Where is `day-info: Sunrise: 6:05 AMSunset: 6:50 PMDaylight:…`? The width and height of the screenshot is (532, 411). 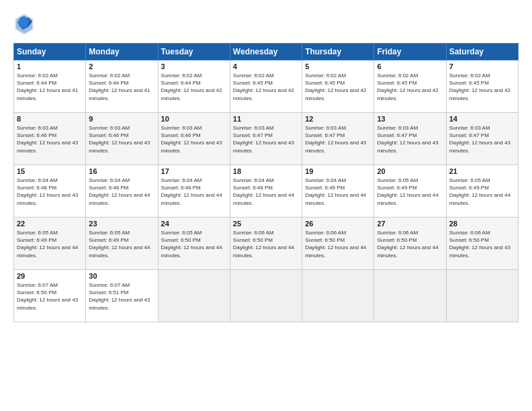 day-info: Sunrise: 6:05 AMSunset: 6:50 PMDaylight:… is located at coordinates (192, 244).